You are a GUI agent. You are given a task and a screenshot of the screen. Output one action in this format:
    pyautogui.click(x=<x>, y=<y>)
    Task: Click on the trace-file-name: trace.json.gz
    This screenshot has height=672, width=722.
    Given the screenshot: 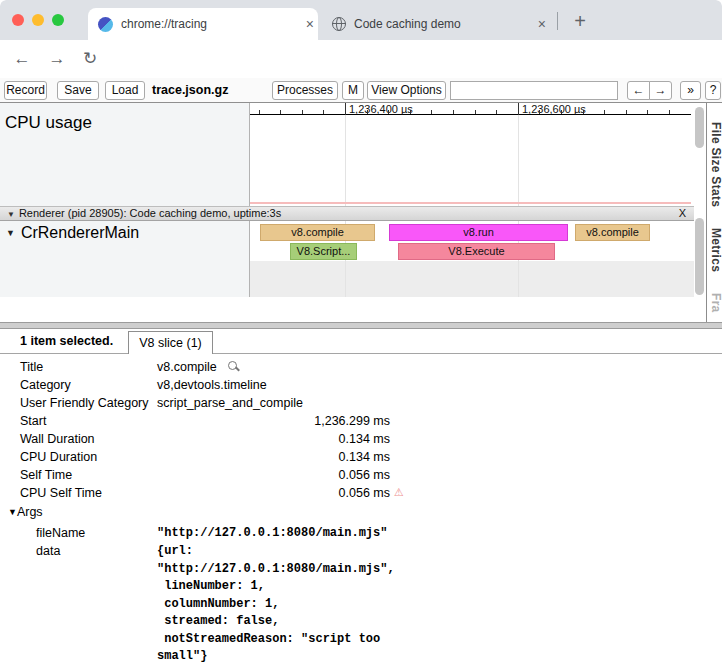 What is the action you would take?
    pyautogui.click(x=190, y=90)
    